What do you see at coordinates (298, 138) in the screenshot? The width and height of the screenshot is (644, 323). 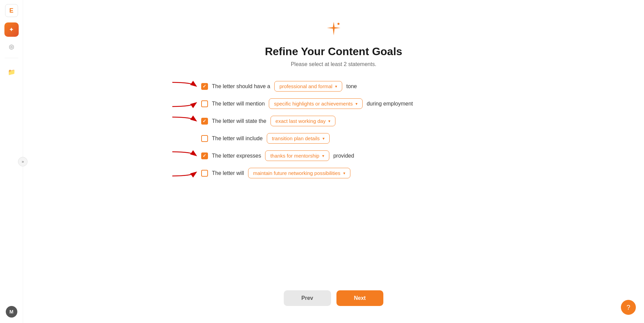 I see `dropdown-transition: transition plan details ▾` at bounding box center [298, 138].